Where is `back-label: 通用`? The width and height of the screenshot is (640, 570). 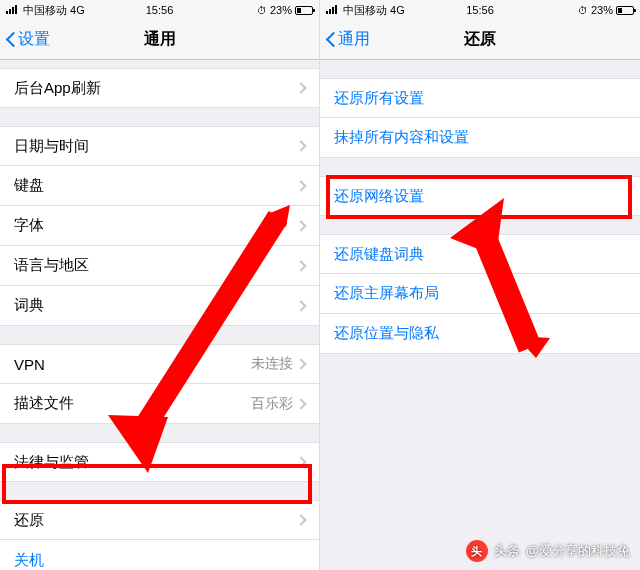
back-label: 通用 is located at coordinates (354, 40).